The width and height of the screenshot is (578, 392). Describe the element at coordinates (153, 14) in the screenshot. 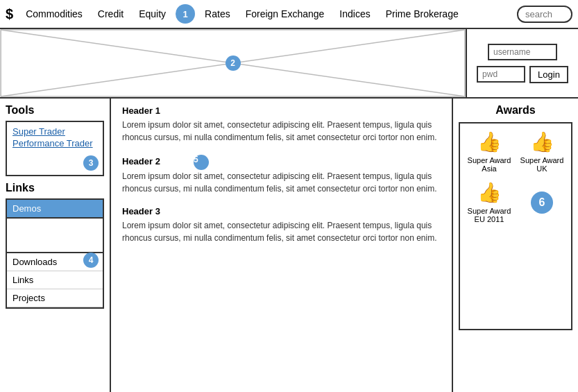

I see `nav-item-equity: Equity` at that location.